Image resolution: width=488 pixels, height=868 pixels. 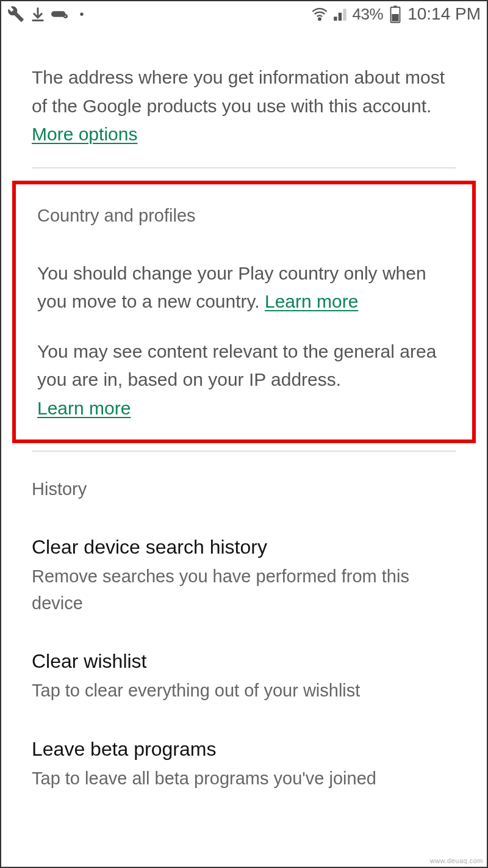 What do you see at coordinates (244, 216) in the screenshot?
I see `country-profiles-heading: Country and profiles` at bounding box center [244, 216].